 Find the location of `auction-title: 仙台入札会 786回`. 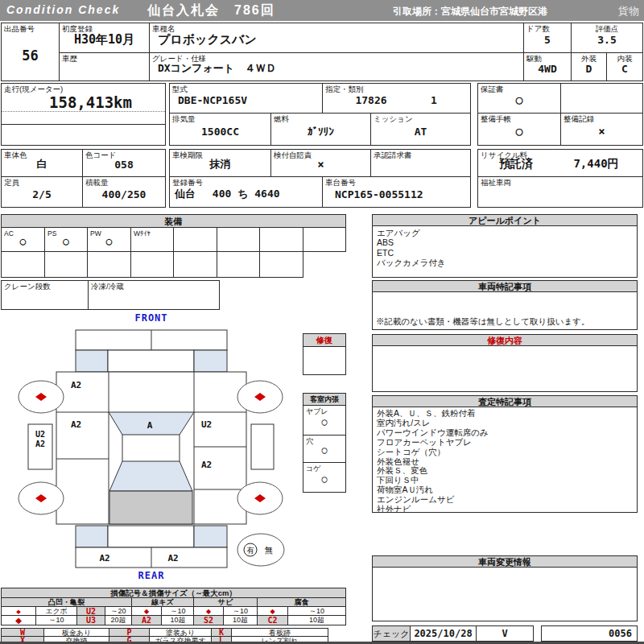

auction-title: 仙台入札会 786回 is located at coordinates (211, 11).